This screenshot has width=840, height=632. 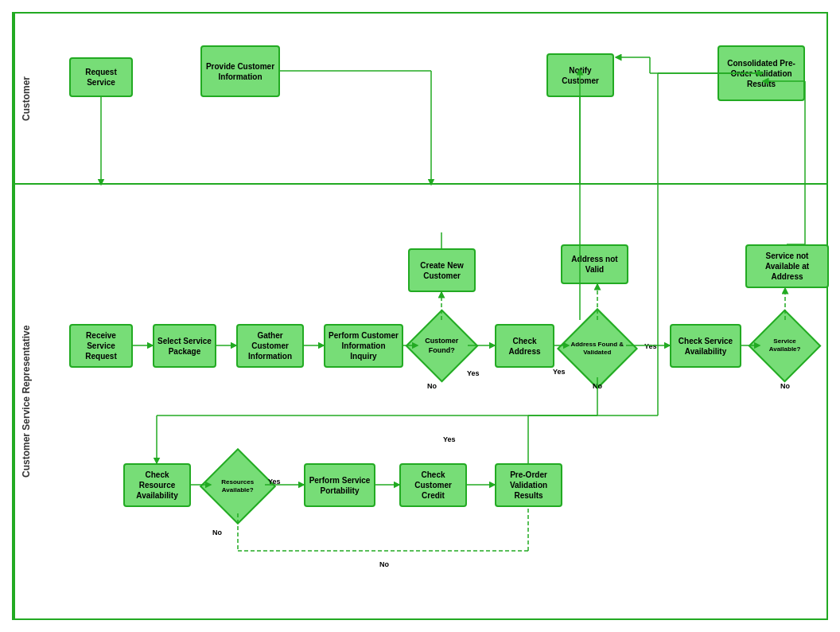 What do you see at coordinates (158, 486) in the screenshot?
I see `check-resource-box: Check Resource Availability` at bounding box center [158, 486].